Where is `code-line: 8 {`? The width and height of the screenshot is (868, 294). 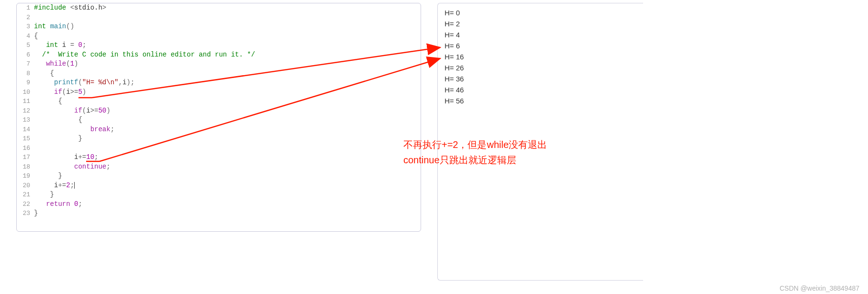 code-line: 8 { is located at coordinates (219, 74).